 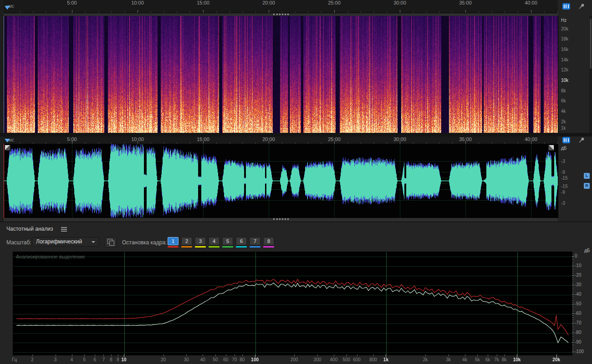 What do you see at coordinates (448, 359) in the screenshot?
I see `freq-tick-label: 3k` at bounding box center [448, 359].